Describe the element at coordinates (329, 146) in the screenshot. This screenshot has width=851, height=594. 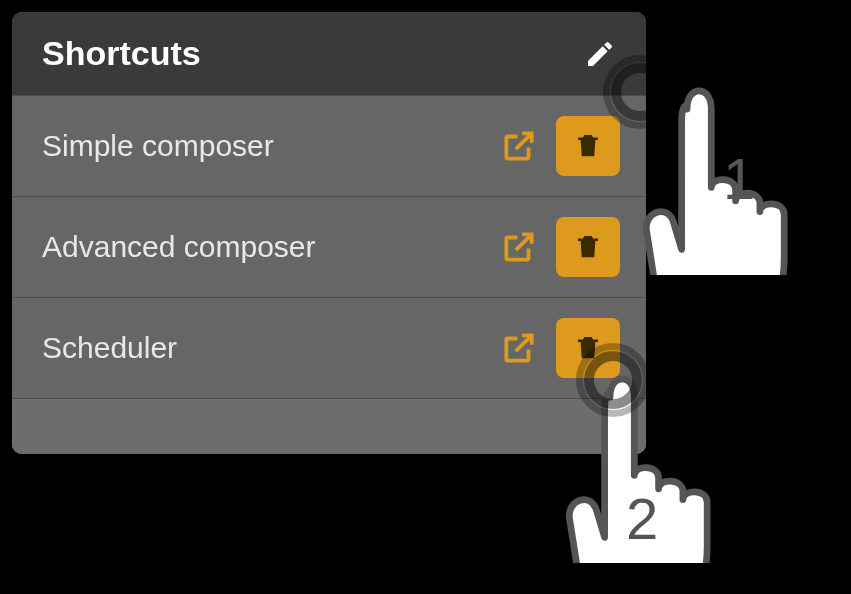
I see `list-item: Simple composer` at that location.